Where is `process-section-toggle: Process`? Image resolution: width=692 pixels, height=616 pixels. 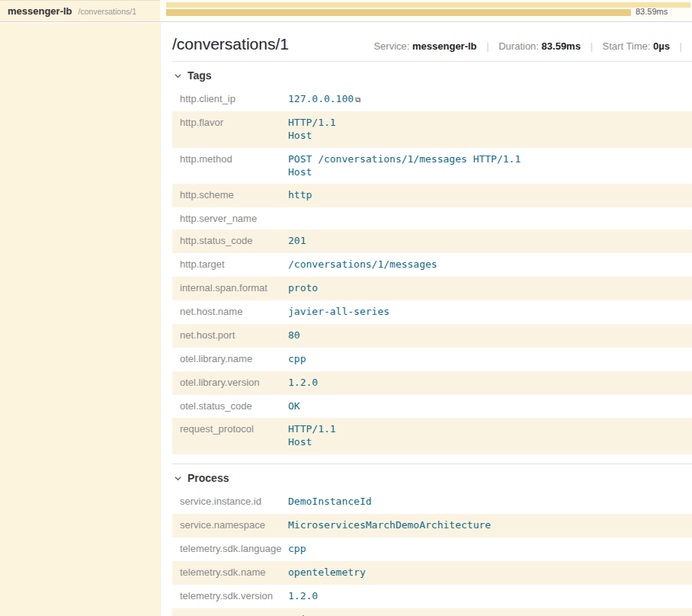 process-section-toggle: Process is located at coordinates (432, 477).